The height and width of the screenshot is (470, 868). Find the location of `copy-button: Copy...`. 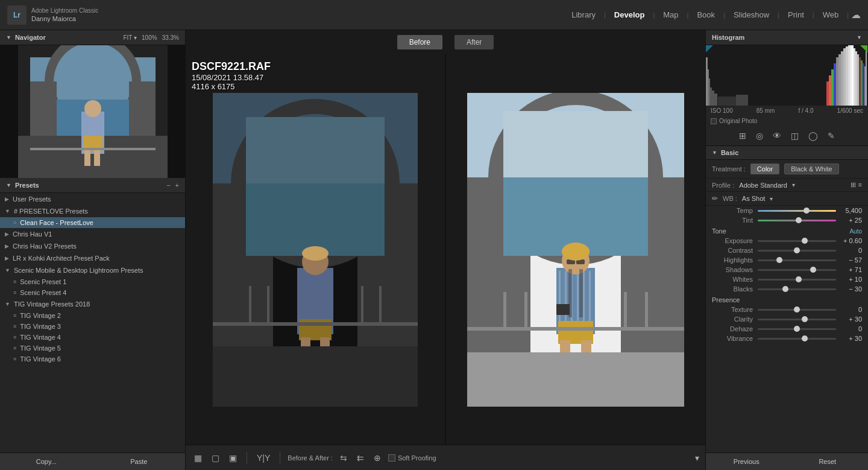

copy-button: Copy... is located at coordinates (46, 462).